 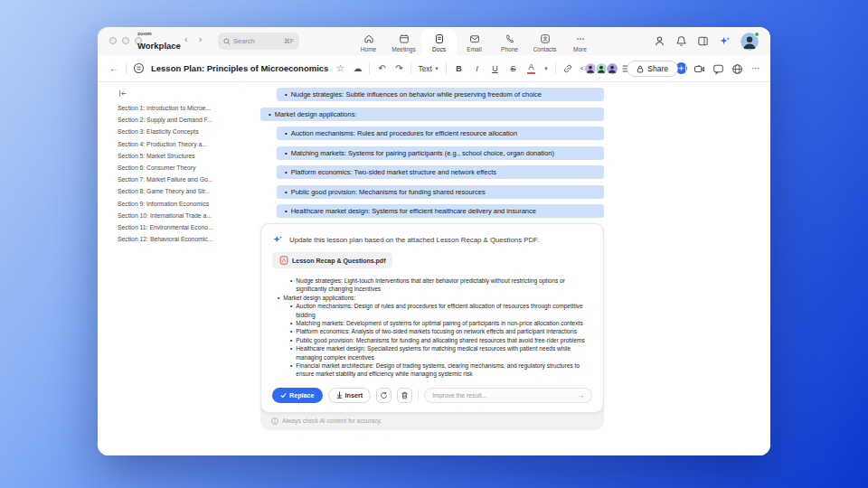 I want to click on share-button: Share, so click(x=653, y=69).